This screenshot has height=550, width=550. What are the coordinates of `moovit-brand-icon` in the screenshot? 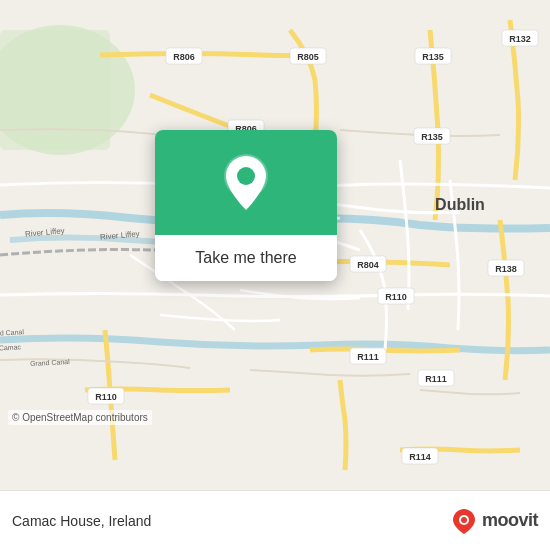 It's located at (464, 521).